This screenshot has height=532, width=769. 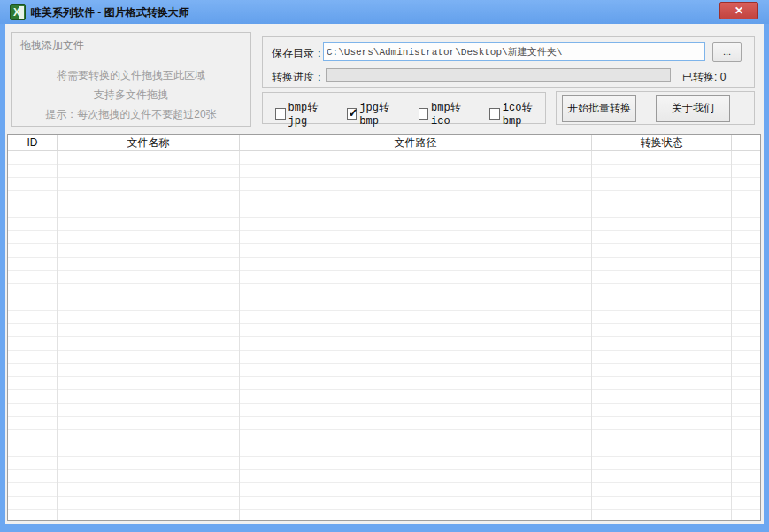 What do you see at coordinates (655, 108) in the screenshot?
I see `actions-group: 开始批量转换 关于我们` at bounding box center [655, 108].